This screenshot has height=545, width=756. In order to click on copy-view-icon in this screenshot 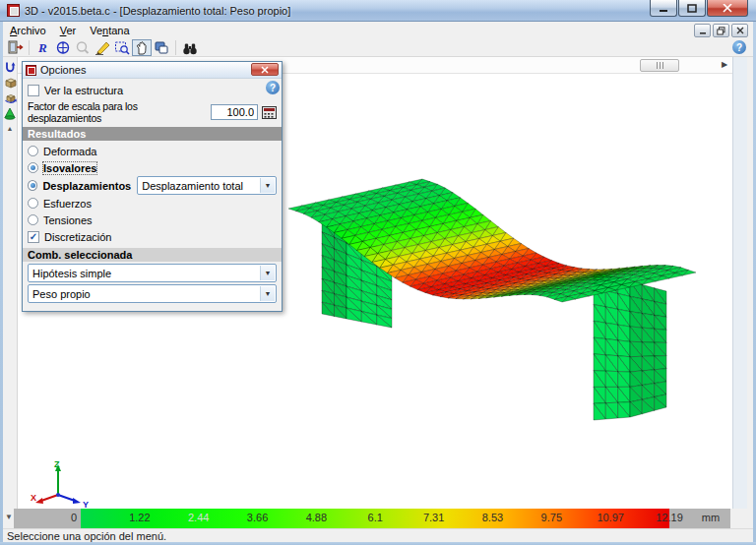, I will do `click(161, 47)`.